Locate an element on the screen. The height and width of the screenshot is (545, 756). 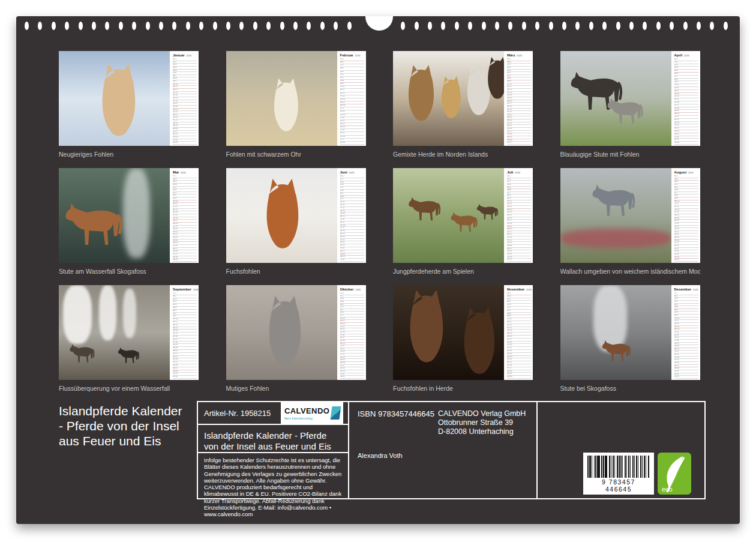
day-row: Sa 31 is located at coordinates (185, 143).